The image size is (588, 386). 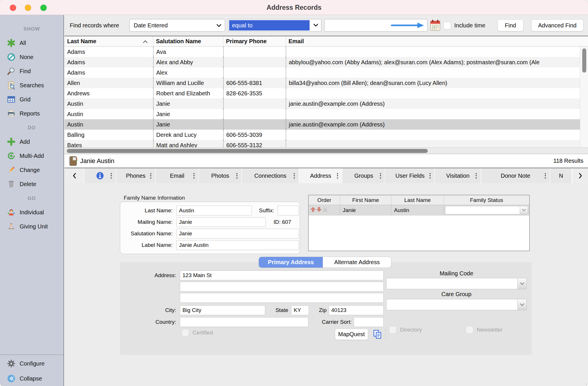 I want to click on address-line3-input, so click(x=282, y=298).